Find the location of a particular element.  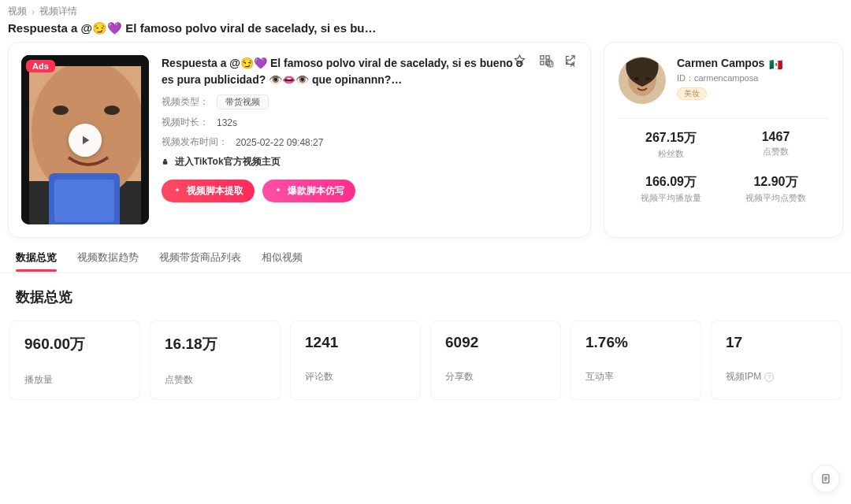

extract-script-button: 视频脚本提取 is located at coordinates (208, 191).